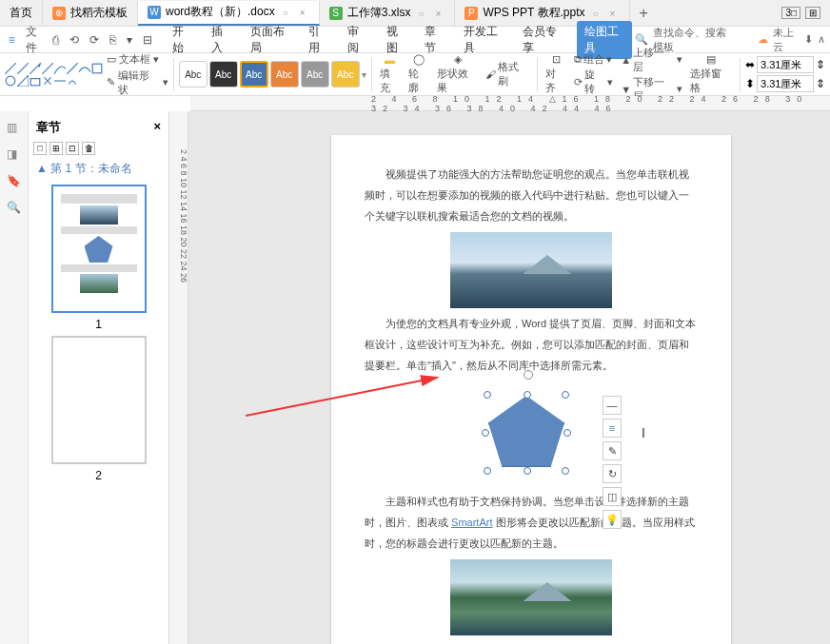 This screenshot has width=830, height=644. Describe the element at coordinates (612, 451) in the screenshot. I see `float-edit: ✎` at that location.